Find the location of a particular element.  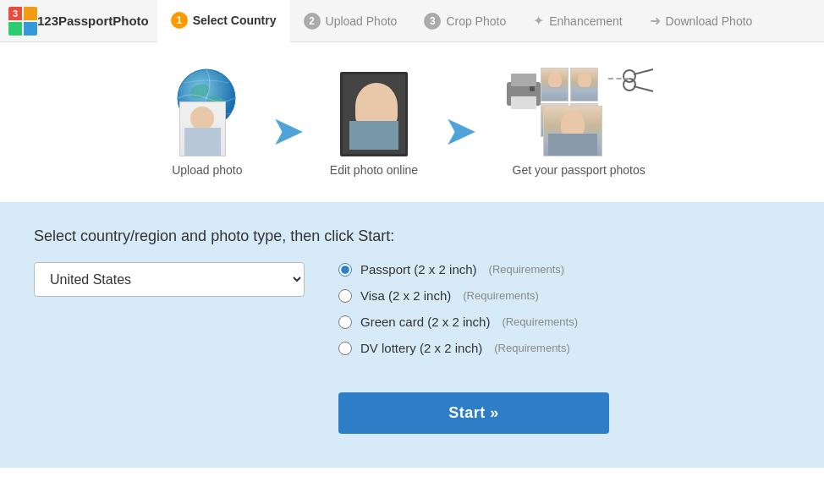

radio-row-visa: Visa (2 x 2 inch) (Requirements) is located at coordinates (474, 296).